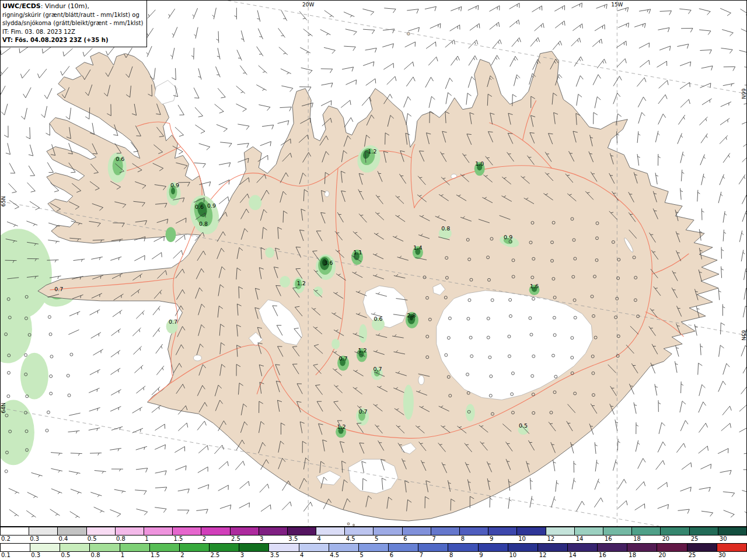 Image resolution: width=747 pixels, height=560 pixels. I want to click on sleet-tick-label: 5, so click(388, 539).